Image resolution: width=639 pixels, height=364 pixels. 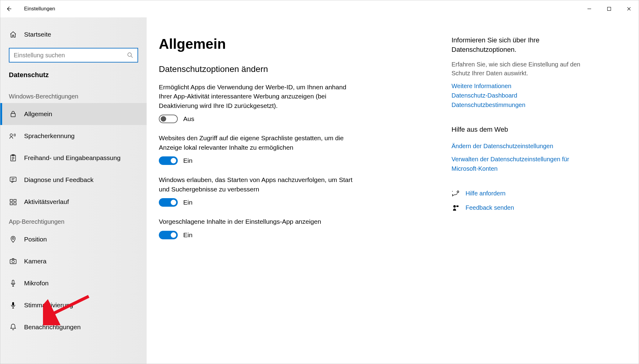 I want to click on window-title: Einstellungen, so click(x=40, y=9).